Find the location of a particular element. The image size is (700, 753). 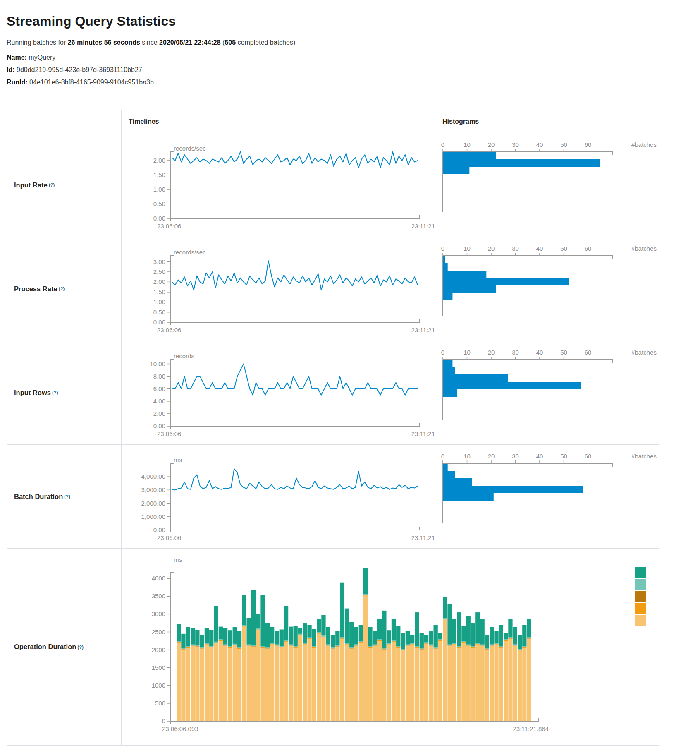

batch-duration-label-cell: Batch Duration (?) is located at coordinates (64, 496).